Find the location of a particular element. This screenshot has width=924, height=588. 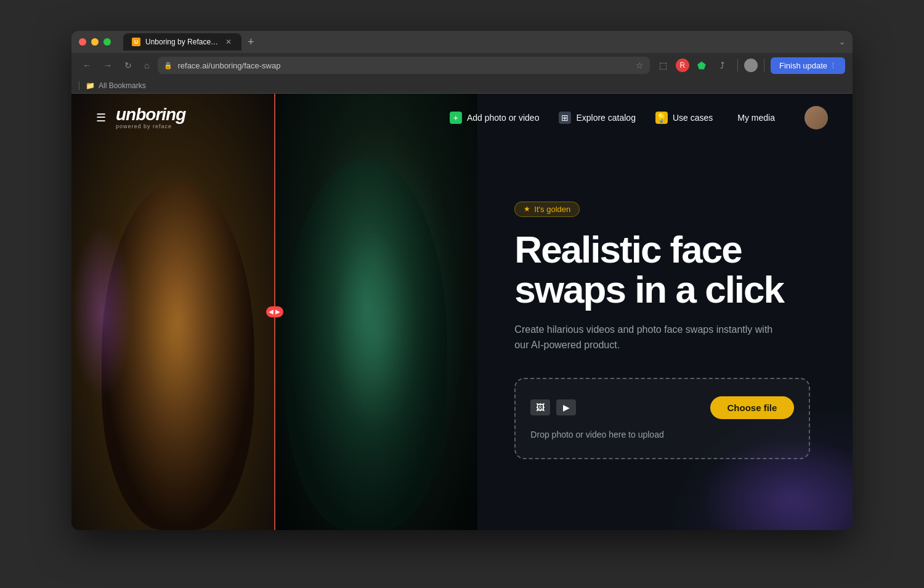

security-icon: 🔒 is located at coordinates (168, 65).